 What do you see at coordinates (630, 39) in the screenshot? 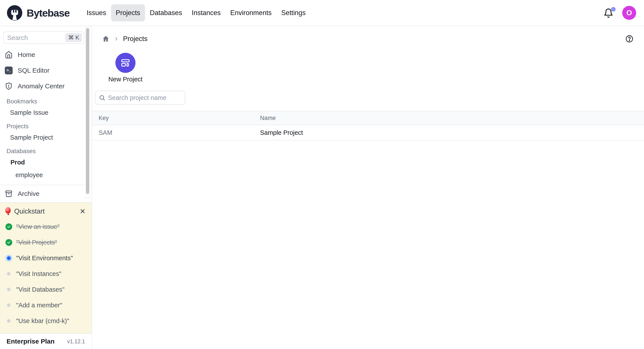
I see `help-button` at bounding box center [630, 39].